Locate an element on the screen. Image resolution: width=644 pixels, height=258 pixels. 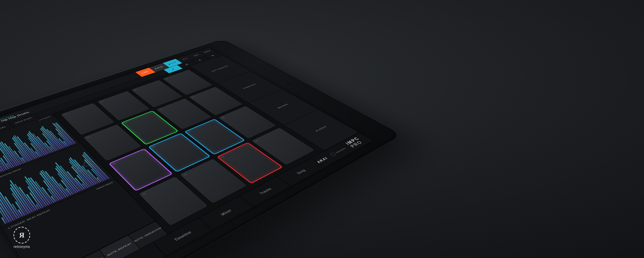
sq-menu: SQ ▾ is located at coordinates (196, 55).